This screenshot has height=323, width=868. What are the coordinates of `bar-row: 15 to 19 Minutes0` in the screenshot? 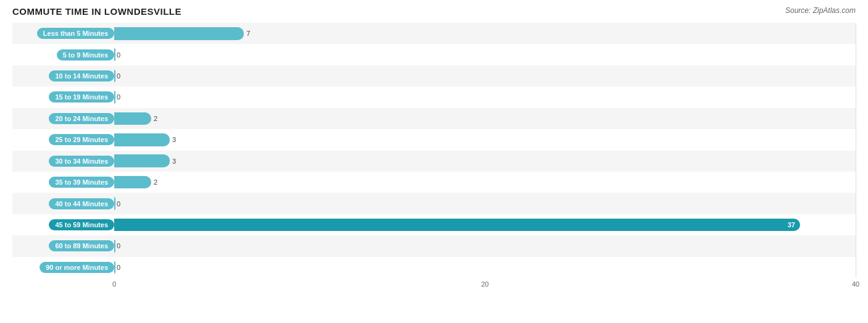 It's located at (434, 97).